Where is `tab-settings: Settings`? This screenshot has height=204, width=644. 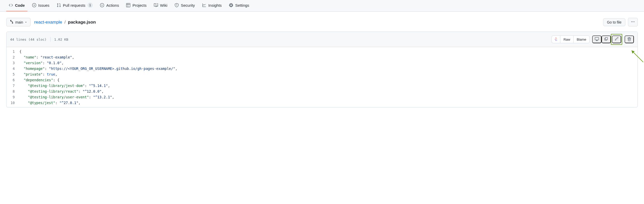 tab-settings: Settings is located at coordinates (239, 6).